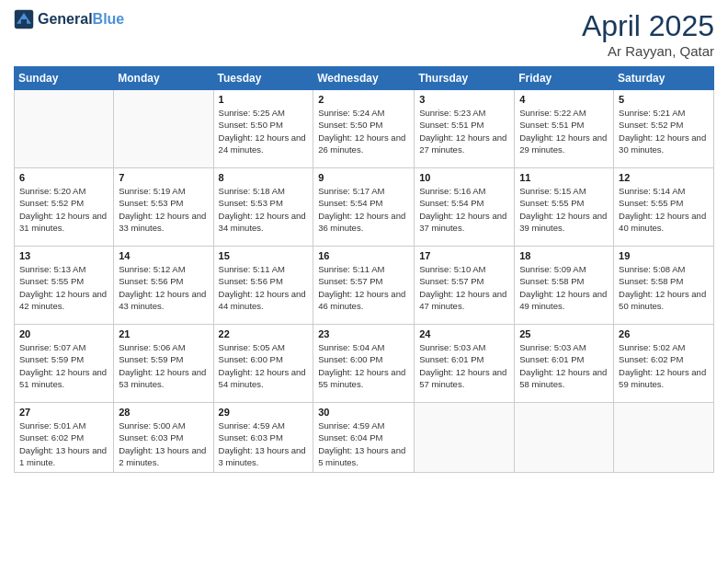 This screenshot has height=563, width=728. I want to click on weekday-header-wednesday: Wednesday, so click(364, 79).